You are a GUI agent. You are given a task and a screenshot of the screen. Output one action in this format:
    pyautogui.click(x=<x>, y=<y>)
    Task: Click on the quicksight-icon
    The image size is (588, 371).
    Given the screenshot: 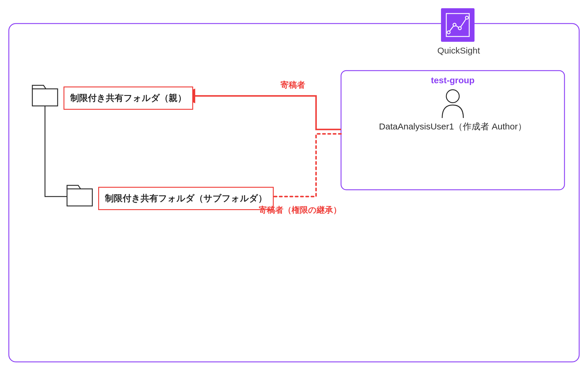 What is the action you would take?
    pyautogui.click(x=458, y=25)
    